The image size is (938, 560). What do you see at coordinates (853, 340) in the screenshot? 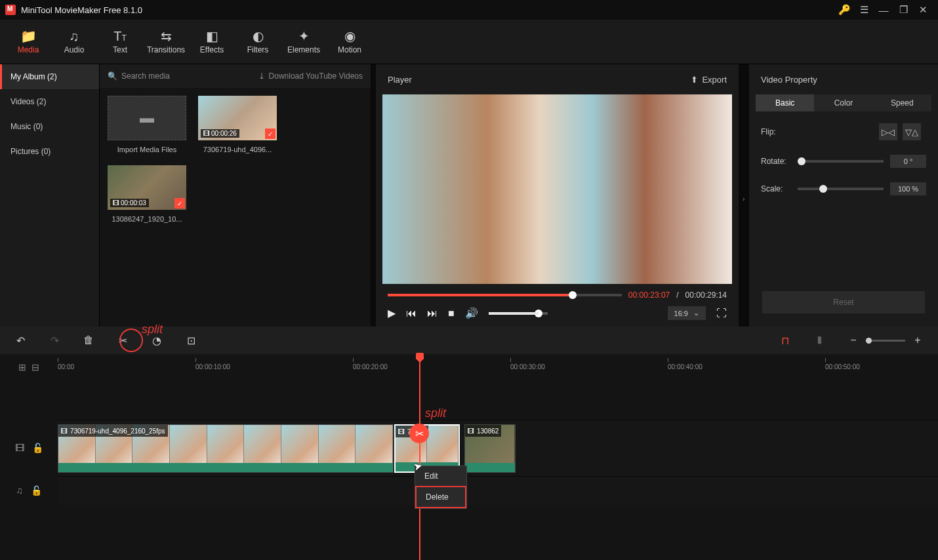
I see `zoom-out-button: −` at bounding box center [853, 340].